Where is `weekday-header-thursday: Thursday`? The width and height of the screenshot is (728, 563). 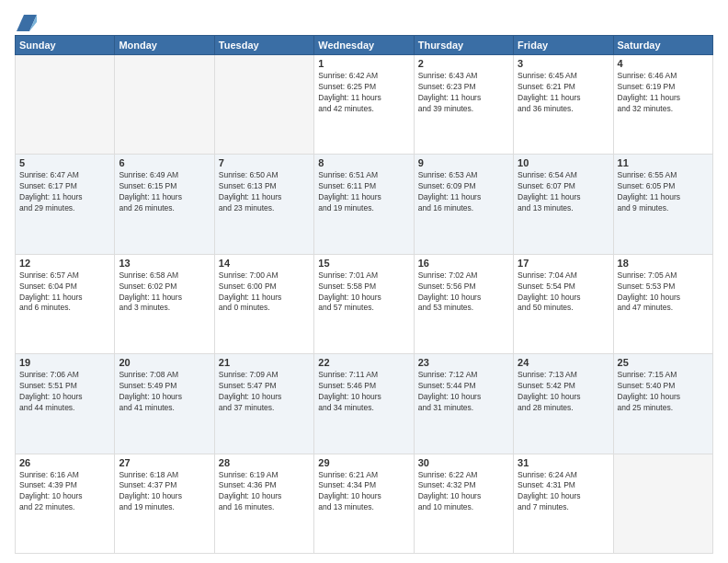 weekday-header-thursday: Thursday is located at coordinates (463, 46).